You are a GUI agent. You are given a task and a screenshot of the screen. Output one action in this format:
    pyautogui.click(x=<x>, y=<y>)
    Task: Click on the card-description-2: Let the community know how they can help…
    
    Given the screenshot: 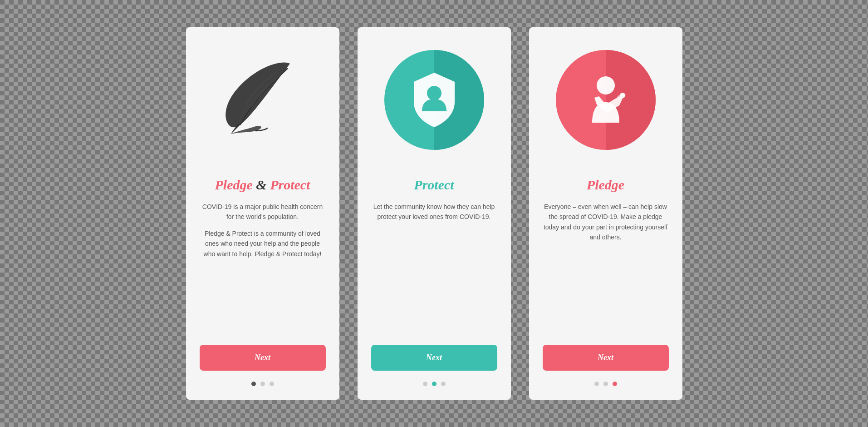 What is the action you would take?
    pyautogui.click(x=434, y=269)
    